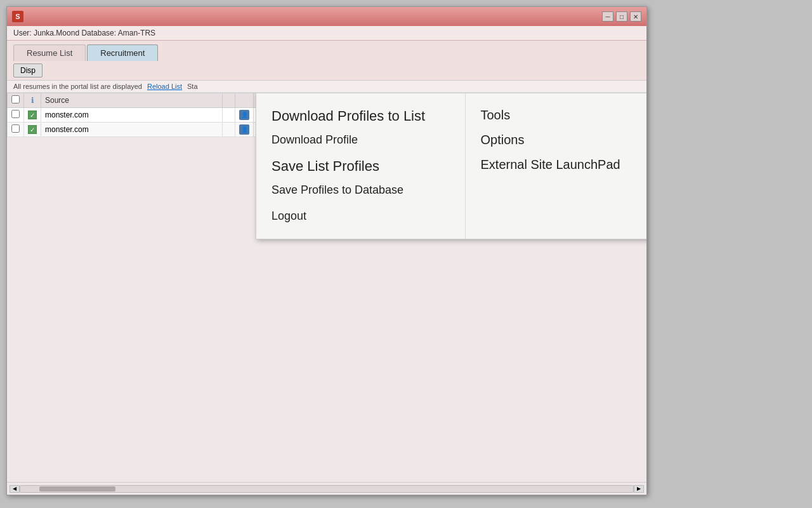 The width and height of the screenshot is (812, 508). What do you see at coordinates (622, 17) in the screenshot?
I see `restore-button: □` at bounding box center [622, 17].